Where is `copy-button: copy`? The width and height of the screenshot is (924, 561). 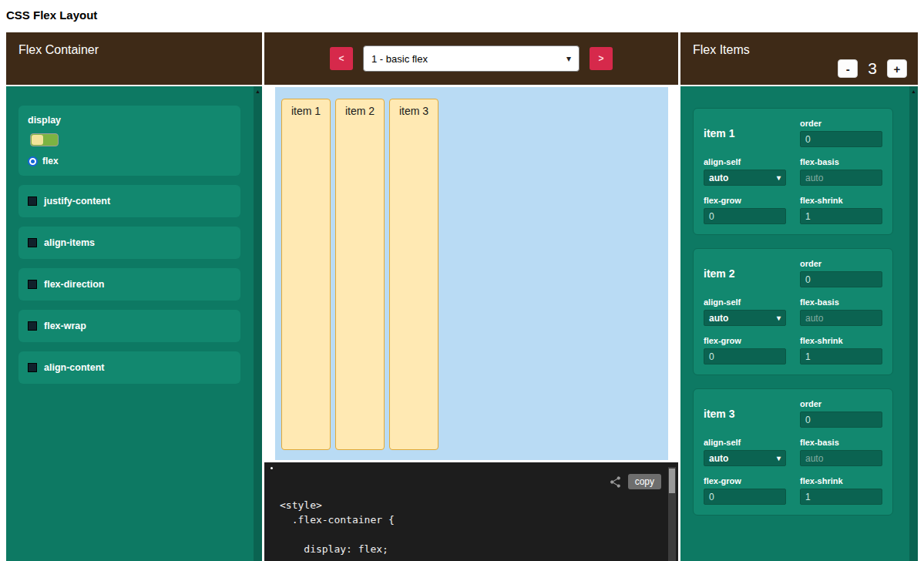 copy-button: copy is located at coordinates (644, 482).